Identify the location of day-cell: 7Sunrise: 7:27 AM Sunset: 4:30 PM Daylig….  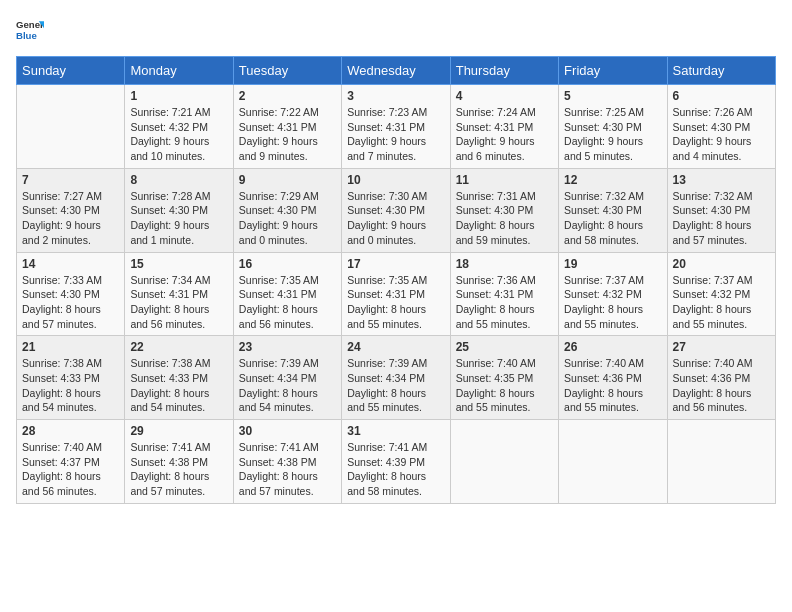
(71, 210).